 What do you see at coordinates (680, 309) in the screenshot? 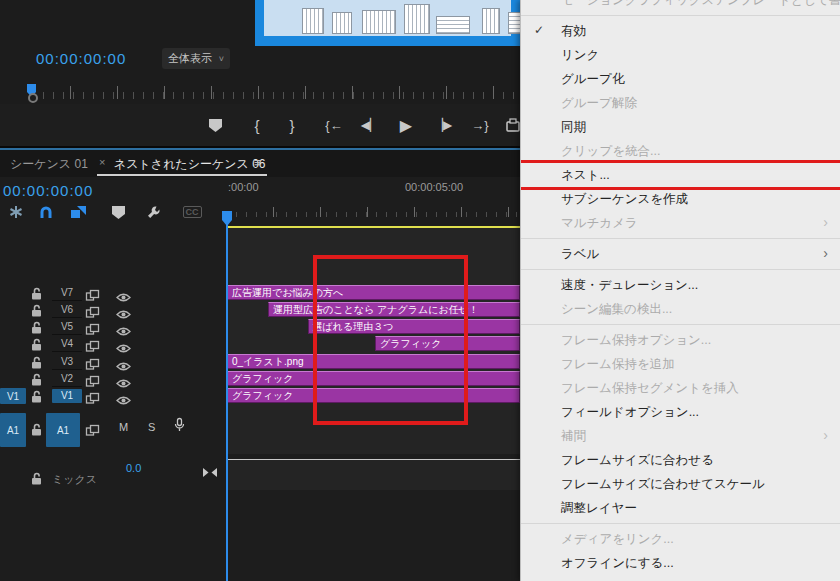
I see `menu-item: シーン編集の検出...` at bounding box center [680, 309].